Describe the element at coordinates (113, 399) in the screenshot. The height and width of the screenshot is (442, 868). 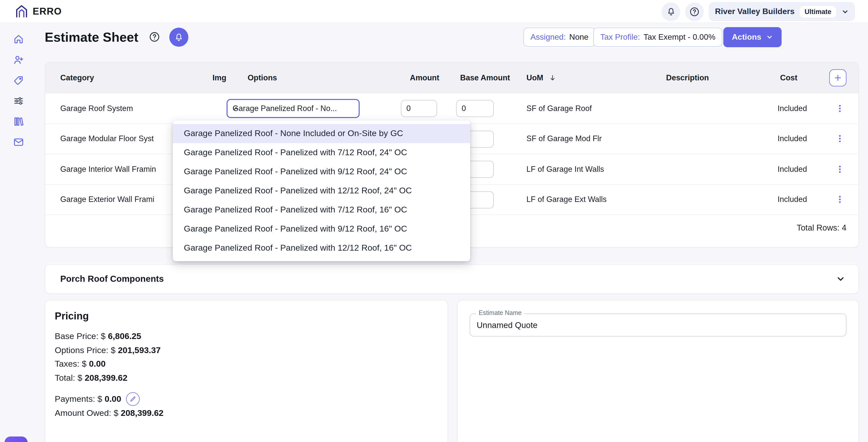
I see `payments-value: 0.00` at that location.